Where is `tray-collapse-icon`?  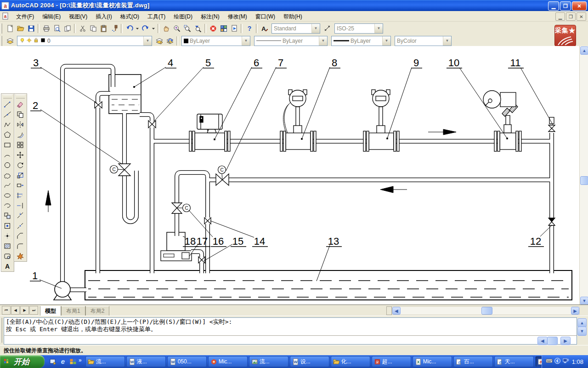
tray-collapse-icon is located at coordinates (558, 362).